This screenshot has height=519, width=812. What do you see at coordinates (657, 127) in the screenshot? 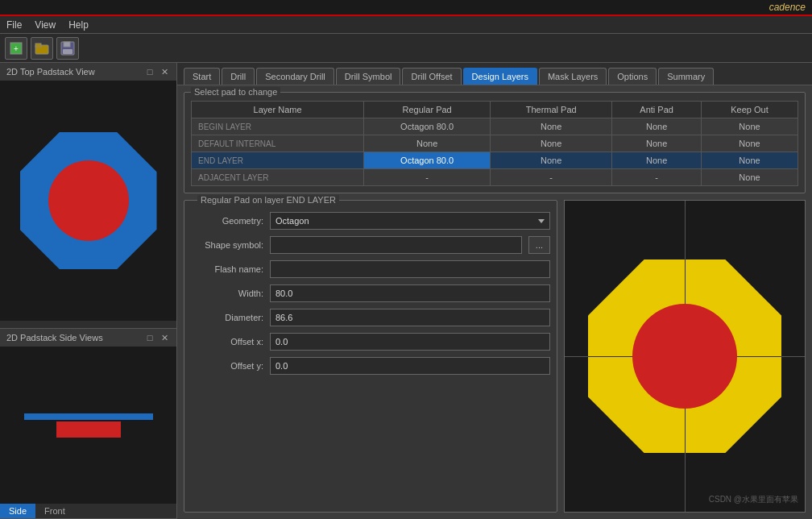
I see `row1-anti: None` at bounding box center [657, 127].